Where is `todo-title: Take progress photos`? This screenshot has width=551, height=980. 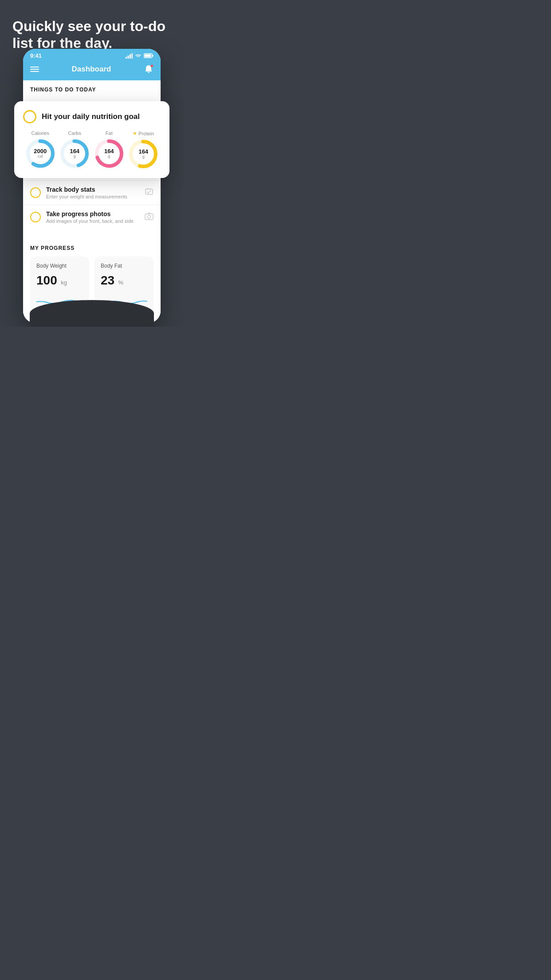
todo-title: Take progress photos is located at coordinates (93, 214).